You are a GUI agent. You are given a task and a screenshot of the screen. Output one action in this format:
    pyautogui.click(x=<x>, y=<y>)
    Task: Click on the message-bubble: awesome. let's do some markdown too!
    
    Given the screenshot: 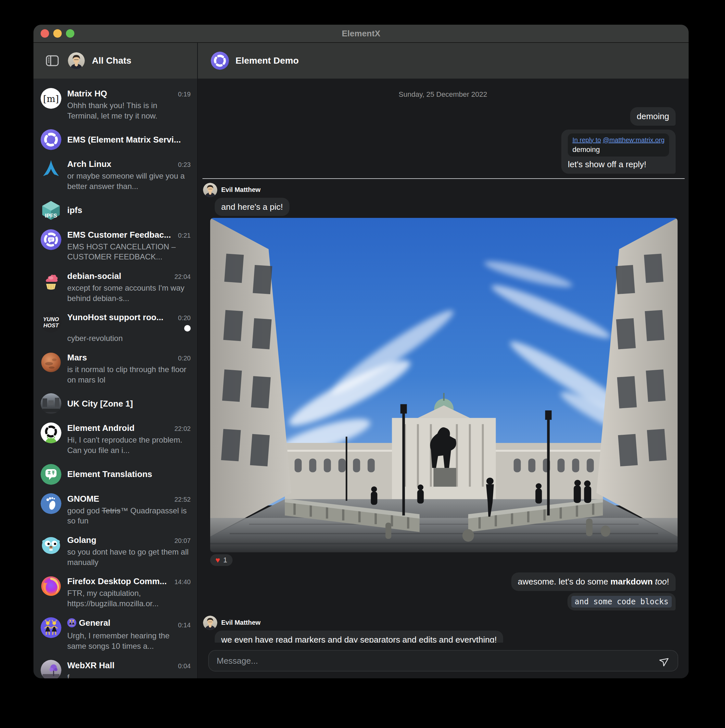 What is the action you would take?
    pyautogui.click(x=593, y=582)
    